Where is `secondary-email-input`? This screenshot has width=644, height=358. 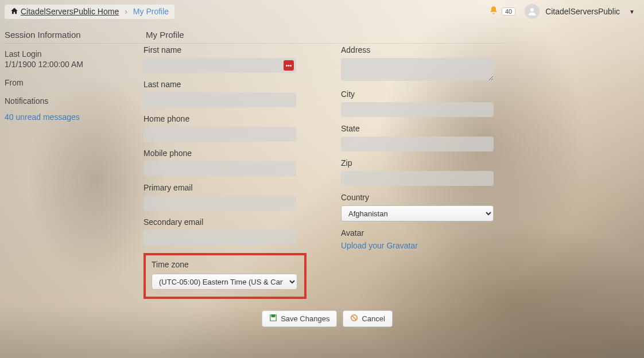
secondary-email-input is located at coordinates (220, 238).